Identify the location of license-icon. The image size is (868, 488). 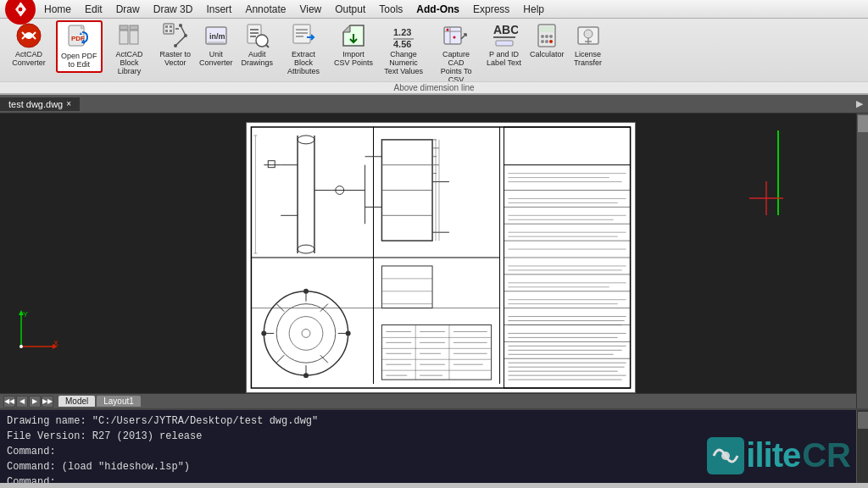
(588, 36).